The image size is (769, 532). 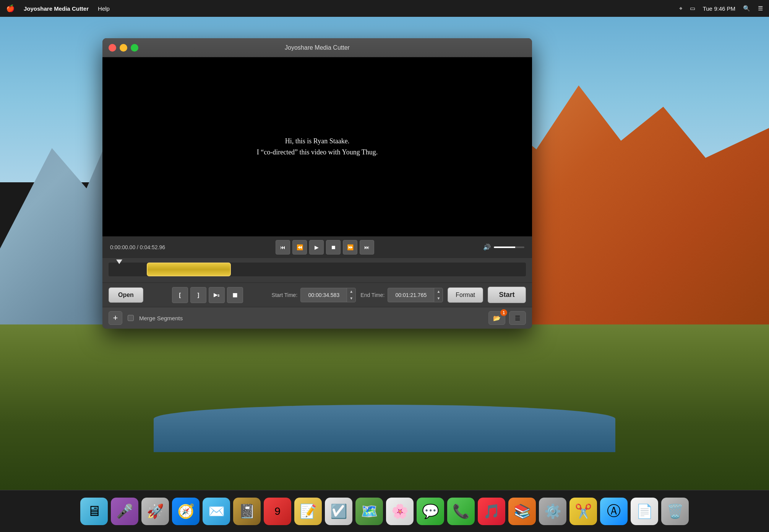 I want to click on playback-controls-bar: 0:00:00.00 / 0:04:52.96 ⏮ ⏪ ▶ ⏹ ⏩ ⏭ 🔊, so click(x=317, y=247).